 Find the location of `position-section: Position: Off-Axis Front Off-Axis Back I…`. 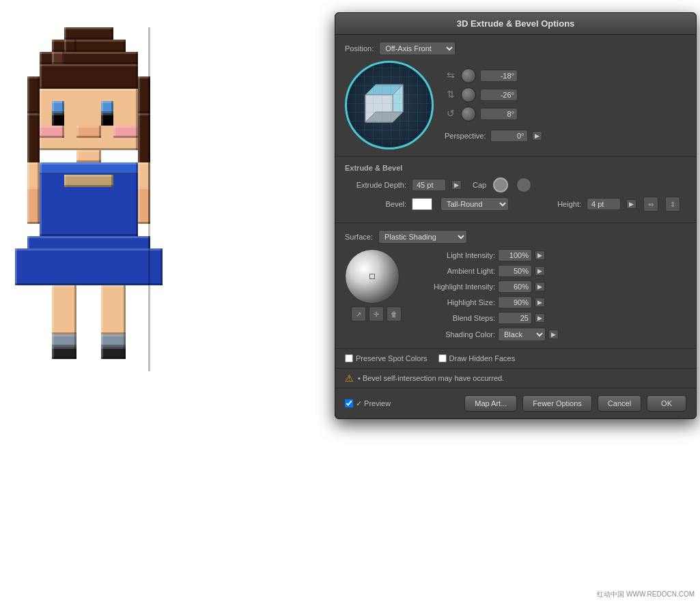

position-section: Position: Off-Axis Front Off-Axis Back I… is located at coordinates (516, 96).